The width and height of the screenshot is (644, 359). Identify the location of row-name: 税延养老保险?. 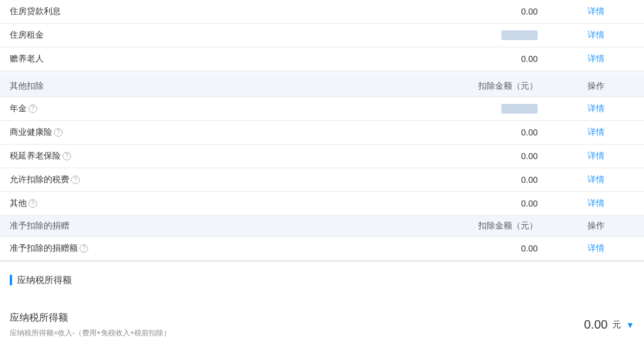
(193, 156).